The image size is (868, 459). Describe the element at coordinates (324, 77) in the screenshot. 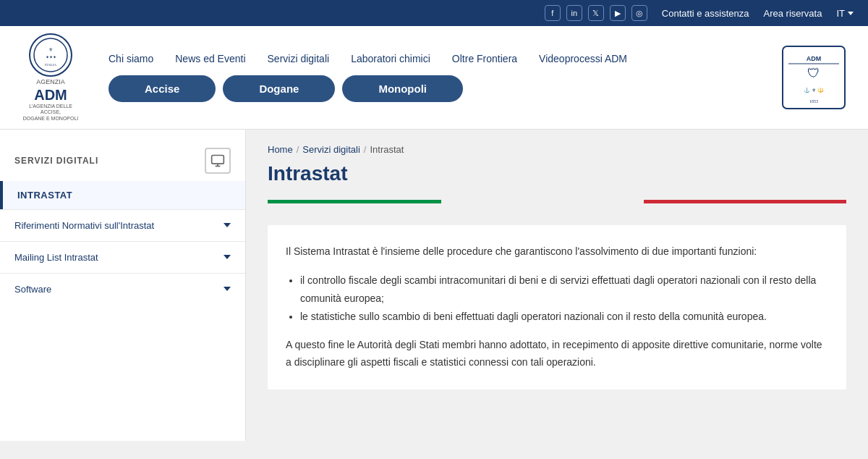

I see `header-left: ⚜ ✦✦✦ ITALIA AGENZIA ADM L'AGENZIA DELLE…` at that location.